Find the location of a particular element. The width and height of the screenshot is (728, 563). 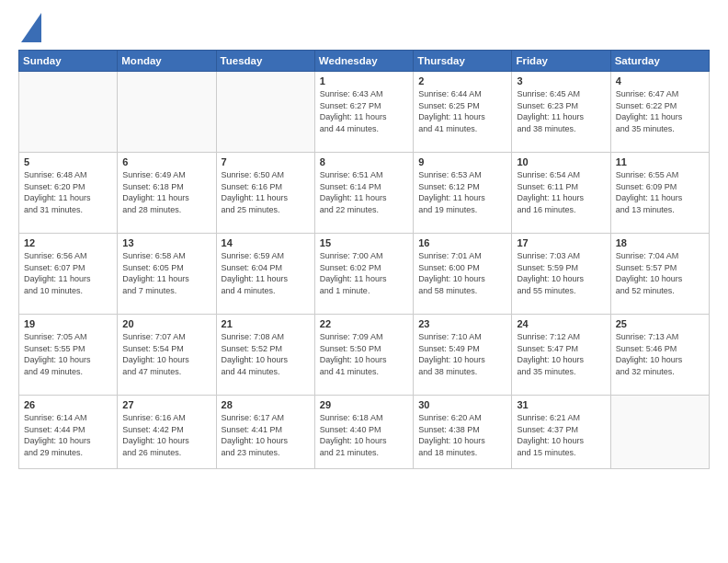

calendar-cell: 3Sunrise: 6:45 AM Sunset: 6:23 PM Daylig… is located at coordinates (561, 112).